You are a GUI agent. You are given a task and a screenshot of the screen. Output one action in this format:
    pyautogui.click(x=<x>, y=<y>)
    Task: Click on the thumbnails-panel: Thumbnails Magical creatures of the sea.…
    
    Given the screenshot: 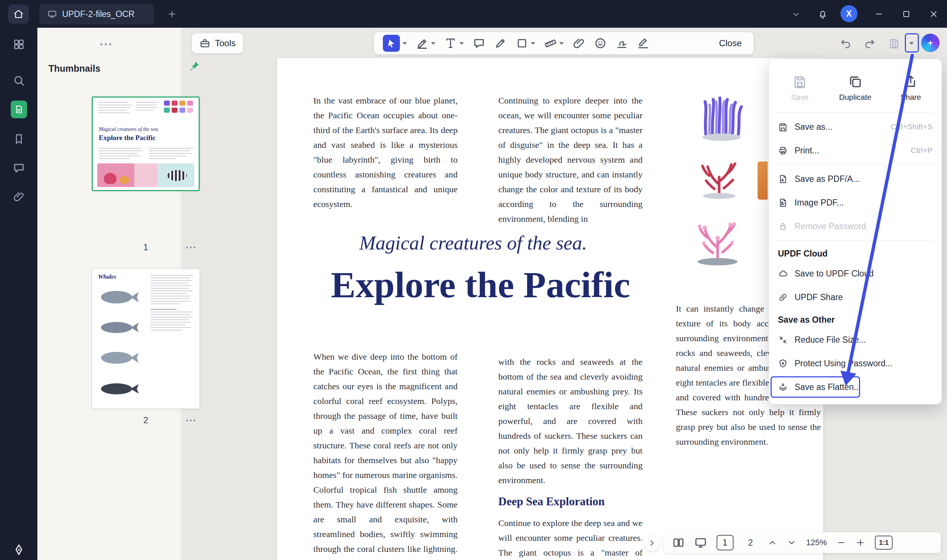 What is the action you would take?
    pyautogui.click(x=110, y=294)
    